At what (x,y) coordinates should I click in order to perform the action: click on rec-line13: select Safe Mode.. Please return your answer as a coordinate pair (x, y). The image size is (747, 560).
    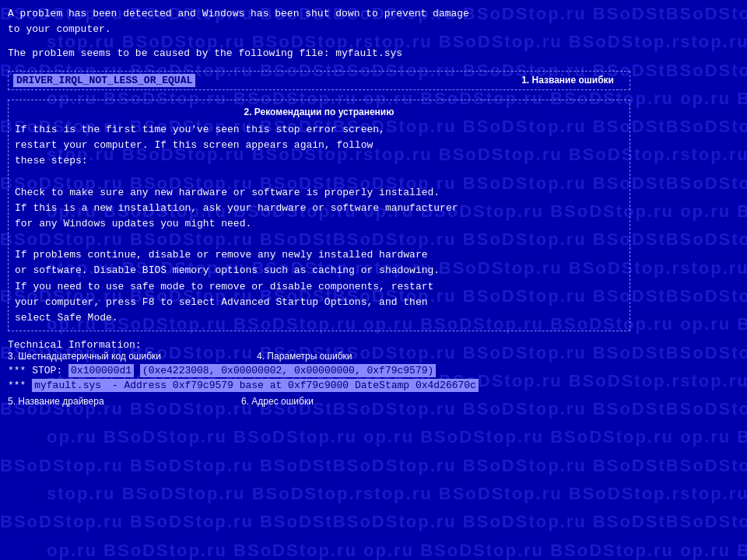
    Looking at the image, I should click on (319, 318).